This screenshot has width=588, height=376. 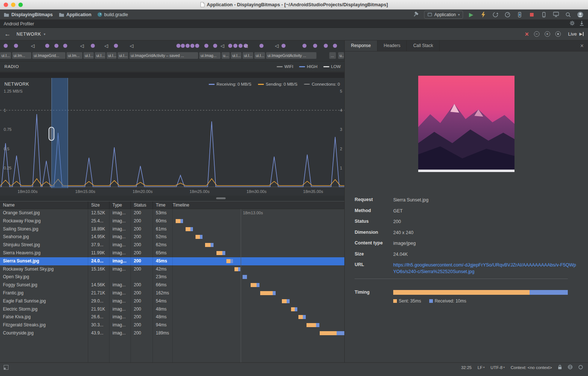 What do you see at coordinates (558, 34) in the screenshot?
I see `reset-zoom-button` at bounding box center [558, 34].